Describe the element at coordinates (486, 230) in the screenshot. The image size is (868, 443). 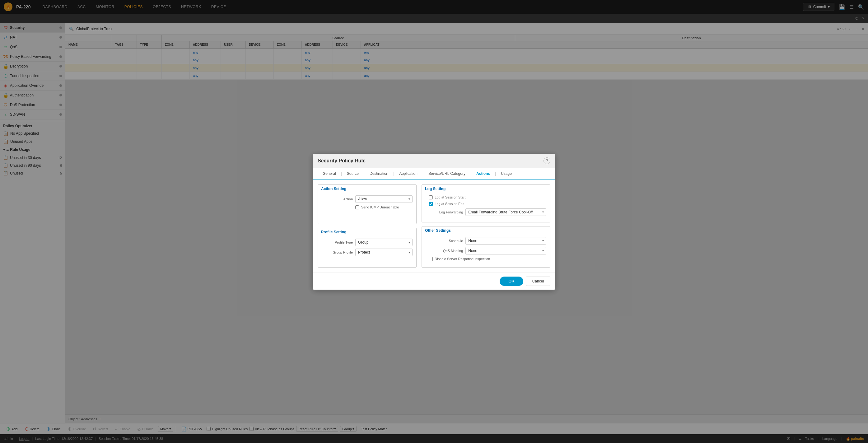
I see `other-settings-title: Other Settings` at that location.